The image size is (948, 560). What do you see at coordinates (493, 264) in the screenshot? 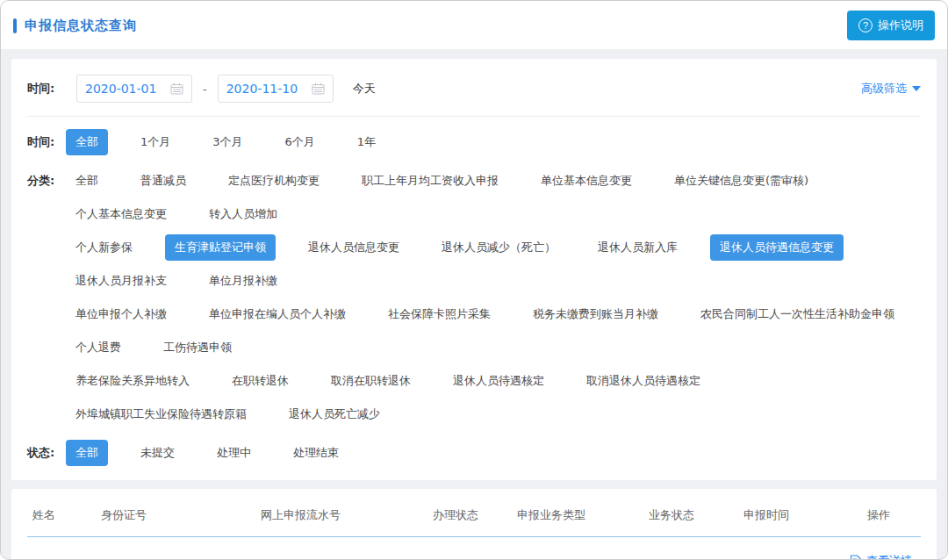
I see `category-line-2: 个人新参保 生育津贴登记申领 退休人员信息变更 退休人员减少（死亡） 退休人员新…` at bounding box center [493, 264].